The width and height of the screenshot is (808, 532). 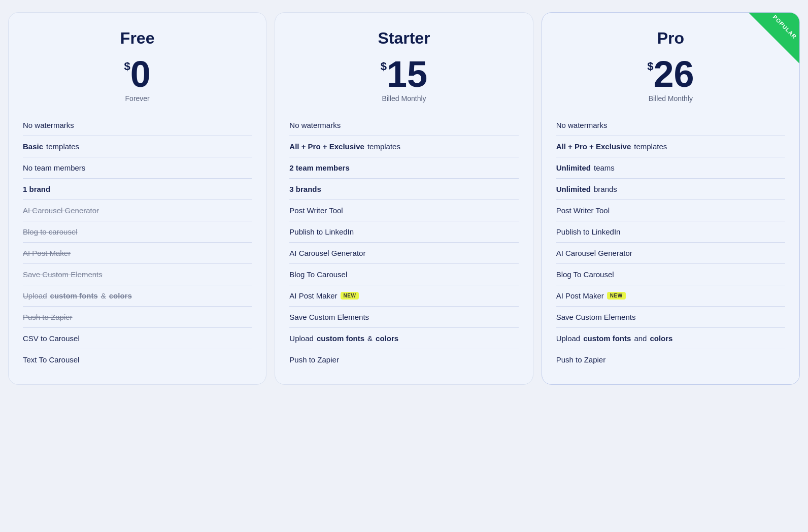 What do you see at coordinates (137, 275) in the screenshot?
I see `feature-row-free-7: Save Custom Elements` at bounding box center [137, 275].